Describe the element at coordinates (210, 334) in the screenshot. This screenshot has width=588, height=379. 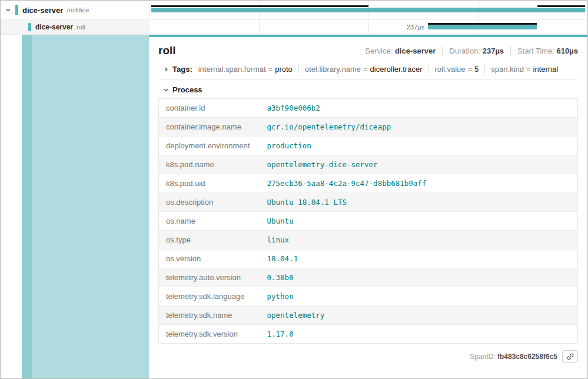
I see `process-key: telemetry.sdk.version` at that location.